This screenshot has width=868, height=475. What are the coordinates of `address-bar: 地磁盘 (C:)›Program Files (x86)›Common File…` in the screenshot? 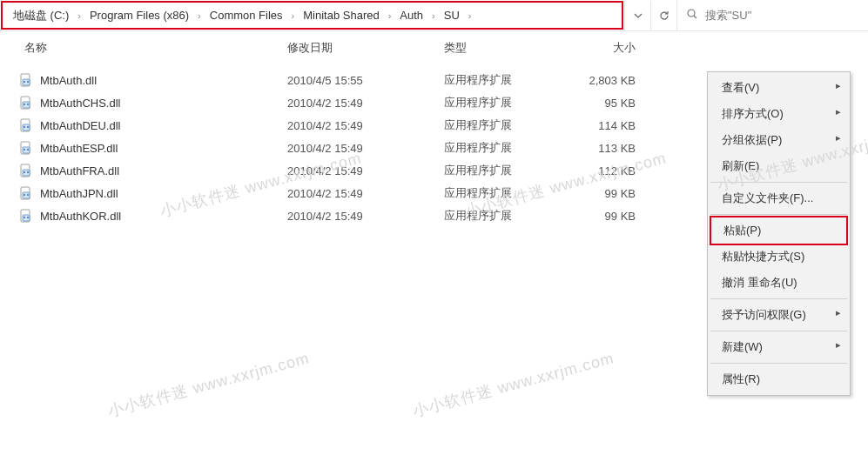 It's located at (434, 16).